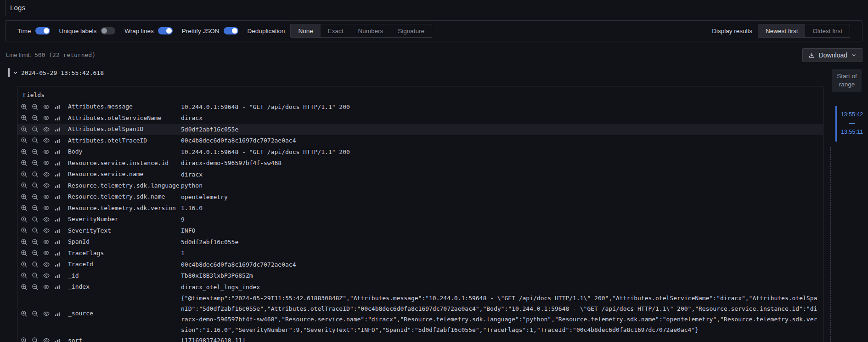 This screenshot has width=868, height=342. What do you see at coordinates (17, 7) in the screenshot?
I see `page-title: Logs` at bounding box center [17, 7].